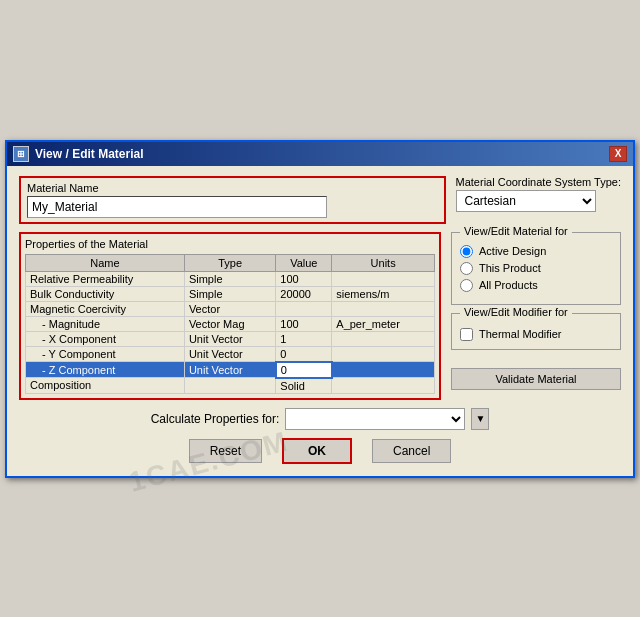 This screenshot has width=640, height=617. What do you see at coordinates (106, 324) in the screenshot?
I see `cell-name: - Magnitude` at bounding box center [106, 324].